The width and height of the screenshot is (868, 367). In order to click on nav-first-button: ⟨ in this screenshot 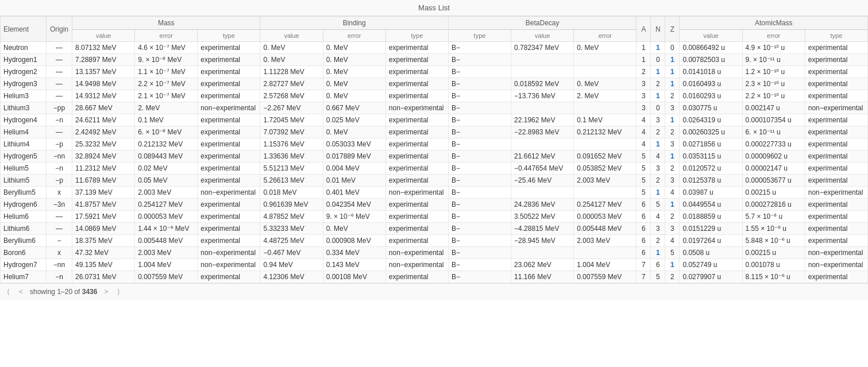, I will do `click(8, 292)`.